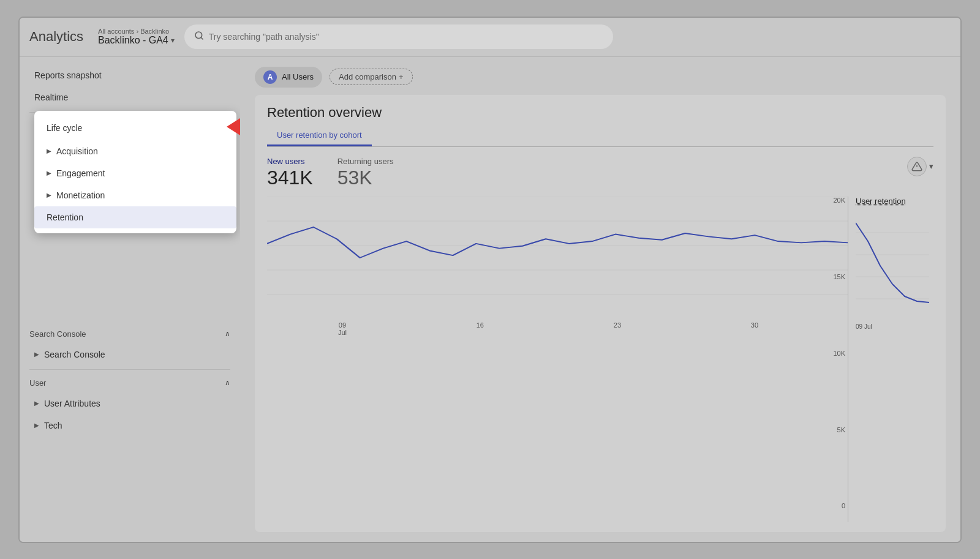 This screenshot has height=559, width=980. Describe the element at coordinates (136, 31) in the screenshot. I see `breadcrumb: All accounts › Backlinko` at that location.